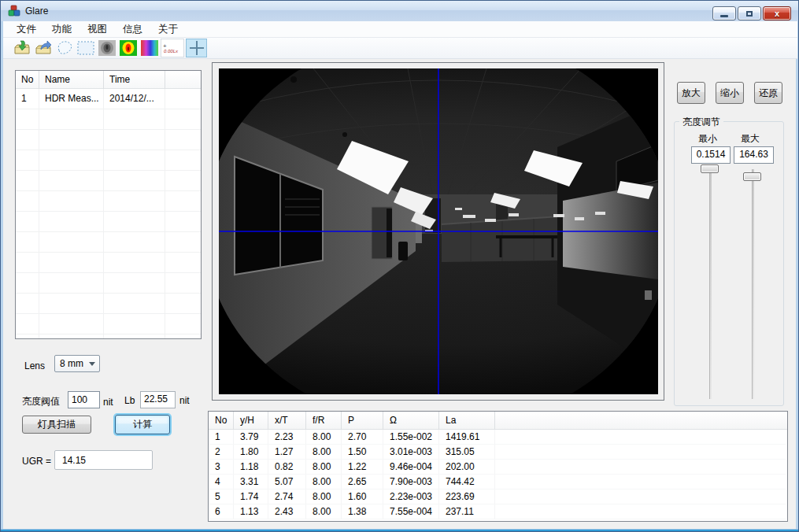  What do you see at coordinates (27, 30) in the screenshot?
I see `menu-file: 文件` at bounding box center [27, 30].